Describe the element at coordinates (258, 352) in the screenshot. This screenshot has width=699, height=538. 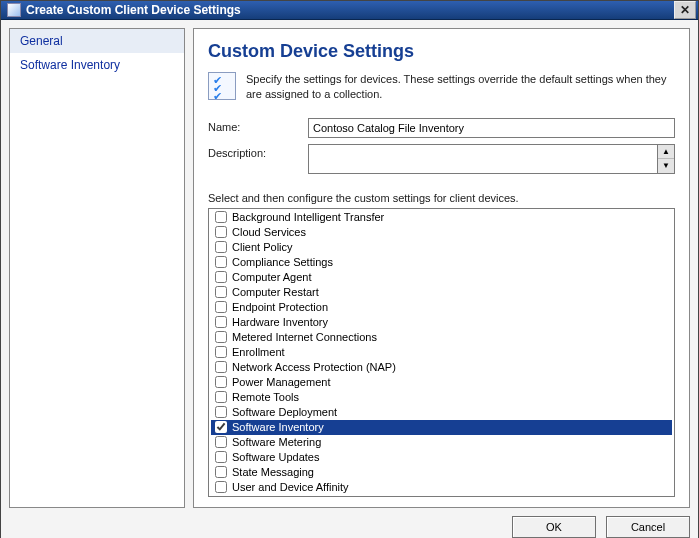
I see `settings-item-label: Enrollment` at that location.